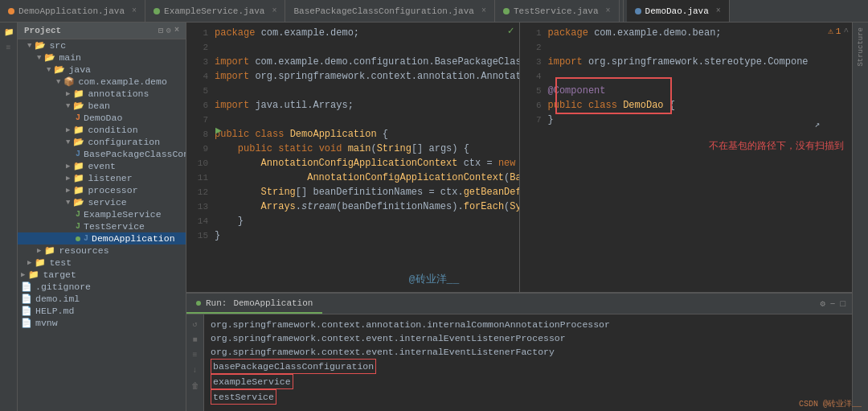 This screenshot has width=868, height=411. Describe the element at coordinates (823, 304) in the screenshot. I see `settings-bottom-icon: ⚙` at that location.